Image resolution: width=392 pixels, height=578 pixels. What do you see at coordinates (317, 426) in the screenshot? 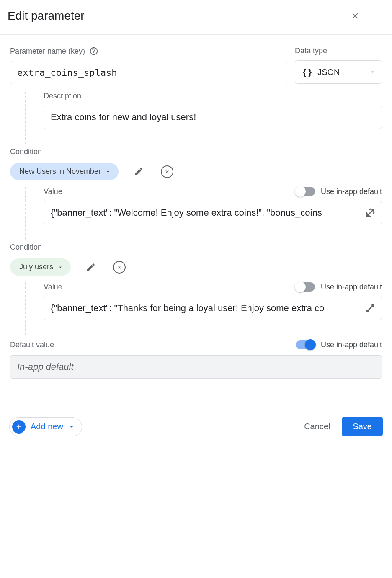
I see `cancel-button: Cancel` at bounding box center [317, 426].